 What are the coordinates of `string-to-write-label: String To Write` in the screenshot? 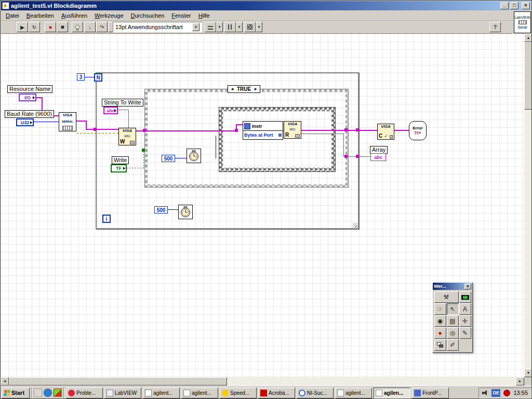 It's located at (123, 103).